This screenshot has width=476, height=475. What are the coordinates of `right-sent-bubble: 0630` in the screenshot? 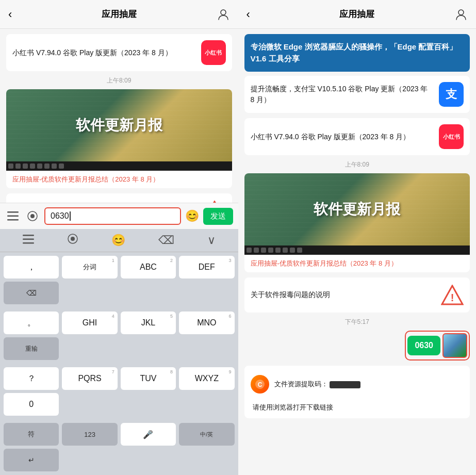 It's located at (424, 346).